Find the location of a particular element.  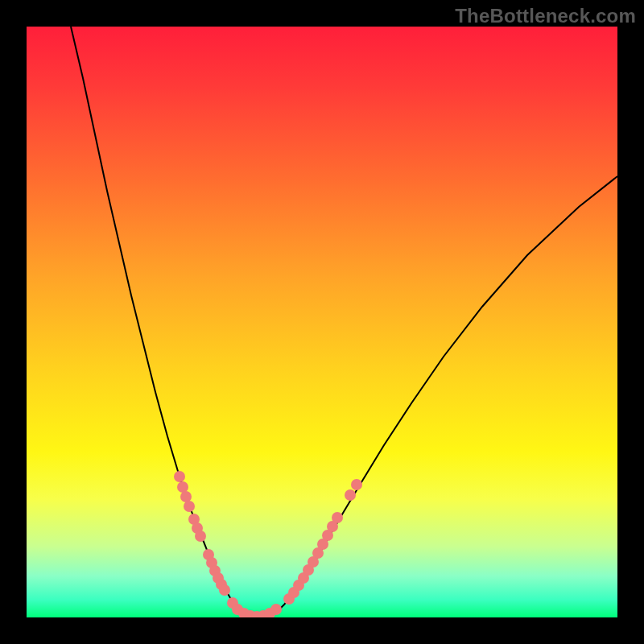

curve-marker-group is located at coordinates (268, 544).